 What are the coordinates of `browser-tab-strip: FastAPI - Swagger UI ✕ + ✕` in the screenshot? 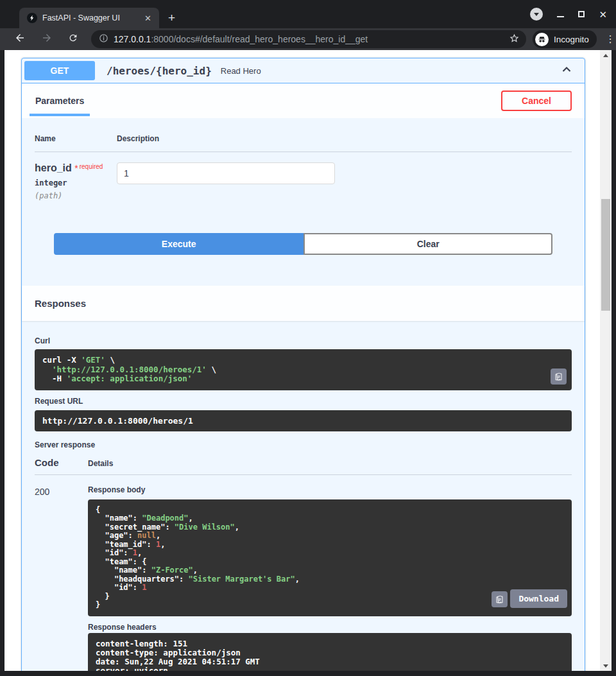 It's located at (308, 14).